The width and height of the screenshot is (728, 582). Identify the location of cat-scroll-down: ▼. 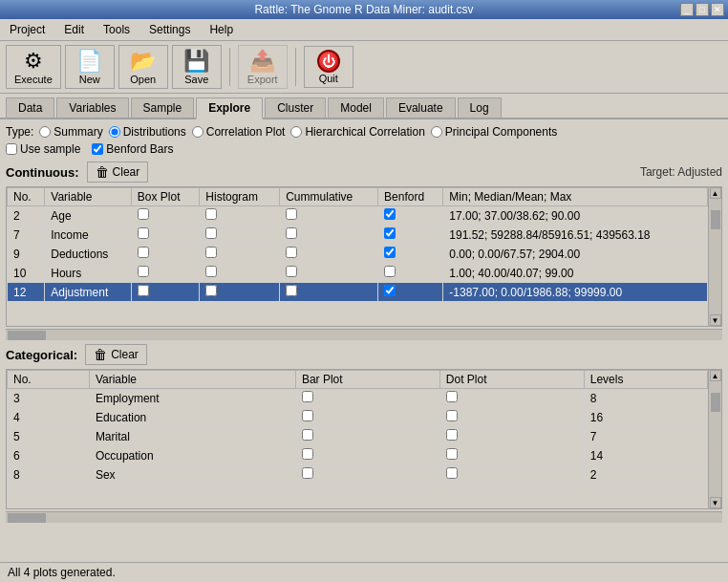
(716, 503).